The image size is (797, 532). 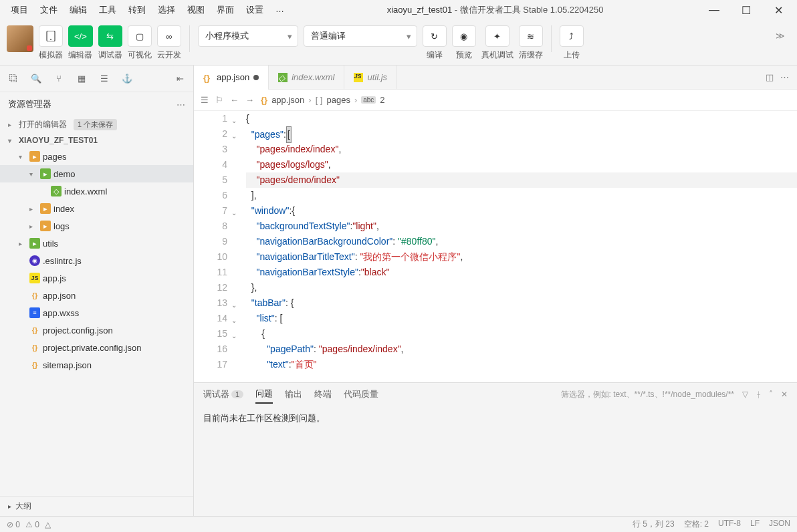 I want to click on preview-button: ◉, so click(x=464, y=36).